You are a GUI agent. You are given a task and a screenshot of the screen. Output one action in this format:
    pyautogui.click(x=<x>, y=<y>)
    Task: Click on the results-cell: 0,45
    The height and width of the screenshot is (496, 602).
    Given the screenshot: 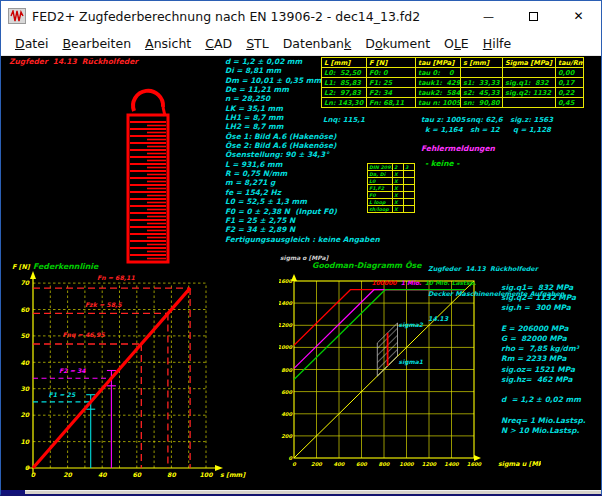 What is the action you would take?
    pyautogui.click(x=570, y=103)
    